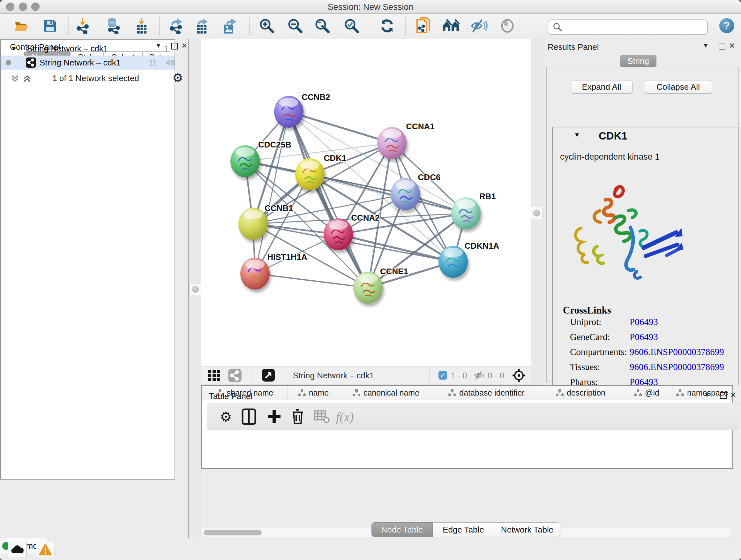  I want to click on edge-ccnb2-hist1h1a, so click(272, 192).